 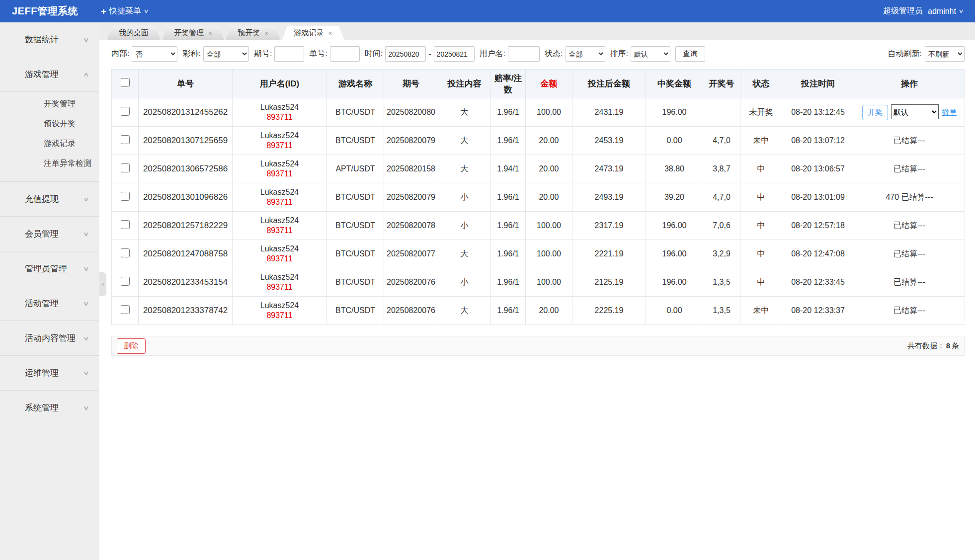 I want to click on sidebar-item-活动管理: 活动管理∨, so click(x=50, y=303).